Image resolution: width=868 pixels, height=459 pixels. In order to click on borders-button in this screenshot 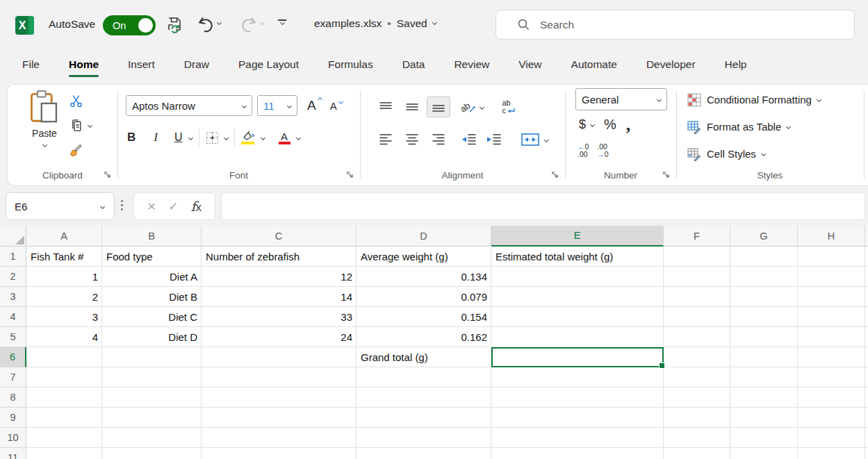, I will do `click(213, 137)`.